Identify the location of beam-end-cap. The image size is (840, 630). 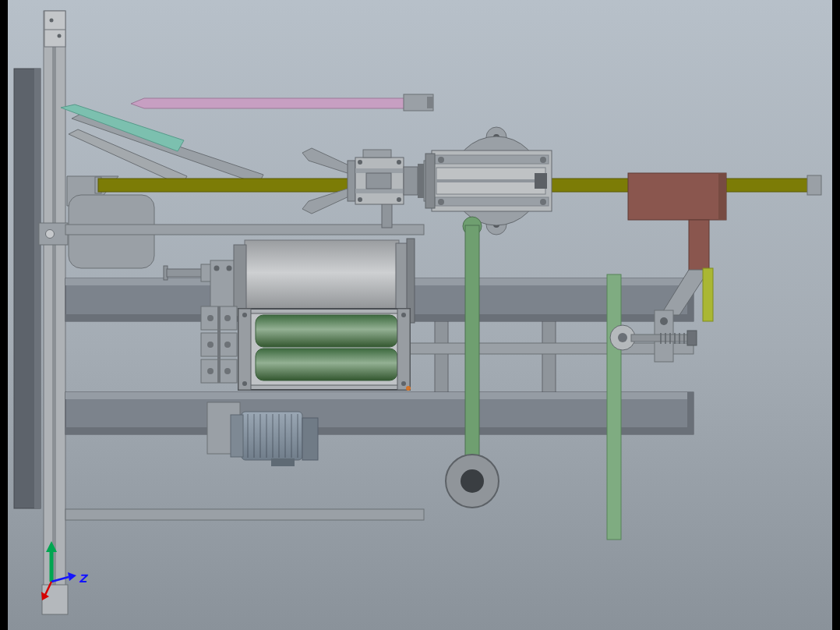
(690, 413).